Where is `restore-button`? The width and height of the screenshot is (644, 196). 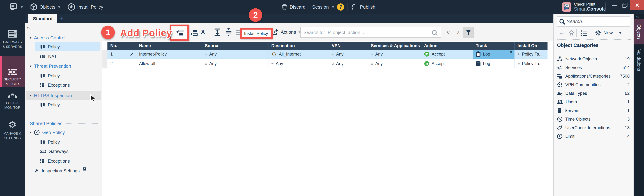
restore-button is located at coordinates (625, 5).